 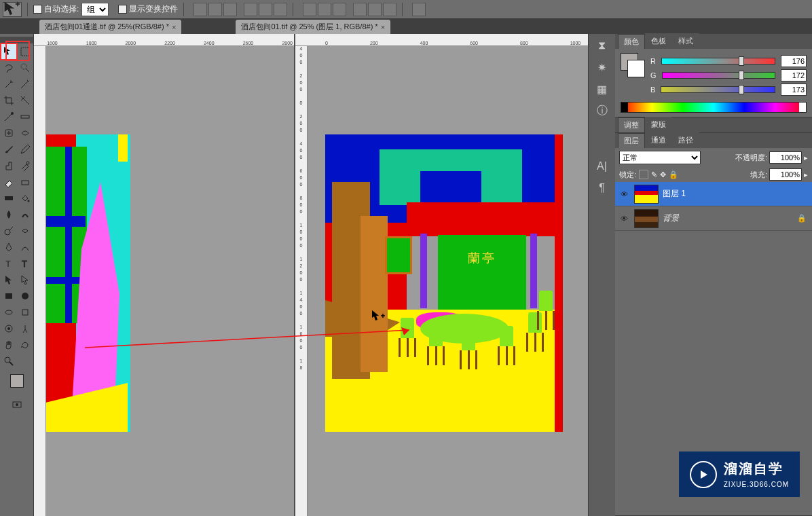 I want to click on align-hcenter-icon, so click(x=265, y=10).